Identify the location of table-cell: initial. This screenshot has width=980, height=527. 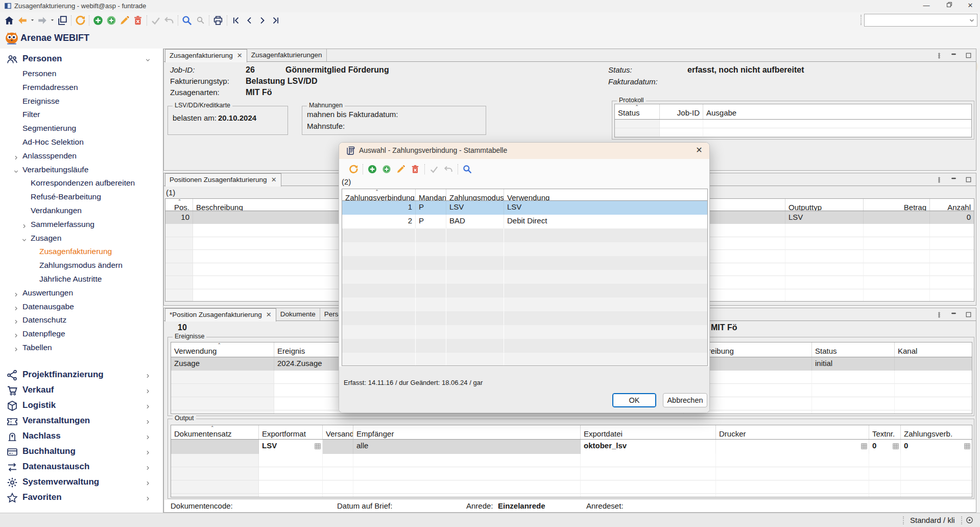
(853, 364).